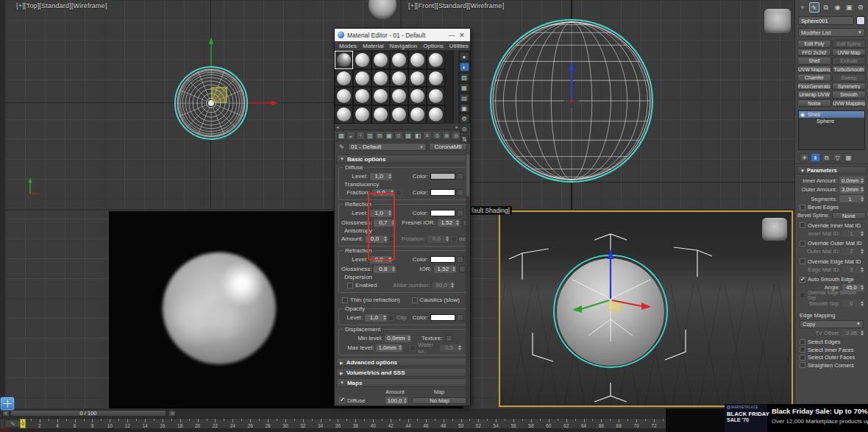 The width and height of the screenshot is (868, 432). Describe the element at coordinates (572, 101) in the screenshot. I see `front-view-wireframe-sphere` at that location.